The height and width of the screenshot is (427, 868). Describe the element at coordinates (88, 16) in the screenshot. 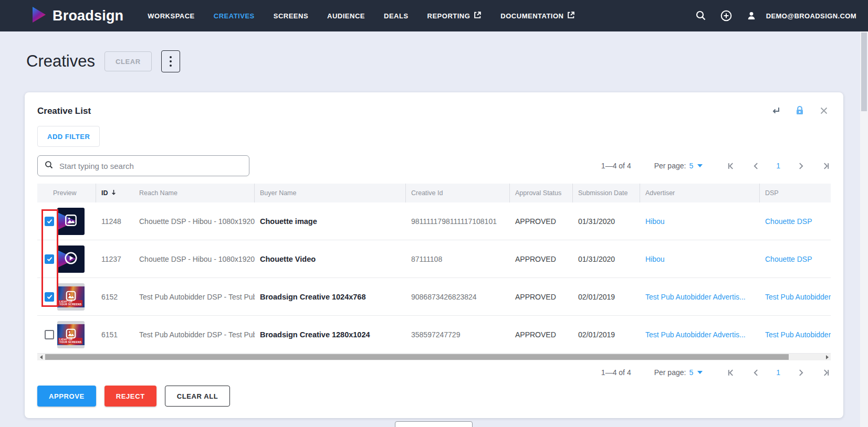

I see `brand-name: Broadsign` at that location.